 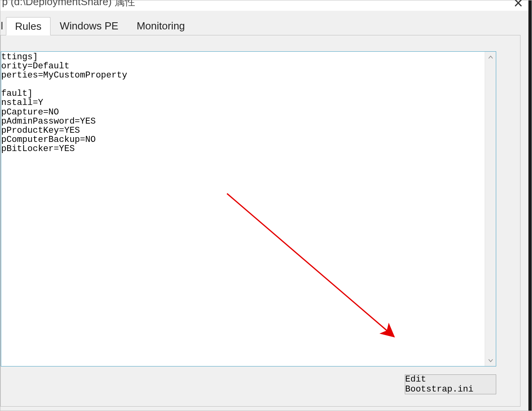 What do you see at coordinates (530, 206) in the screenshot?
I see `right-edge-shadow` at bounding box center [530, 206].